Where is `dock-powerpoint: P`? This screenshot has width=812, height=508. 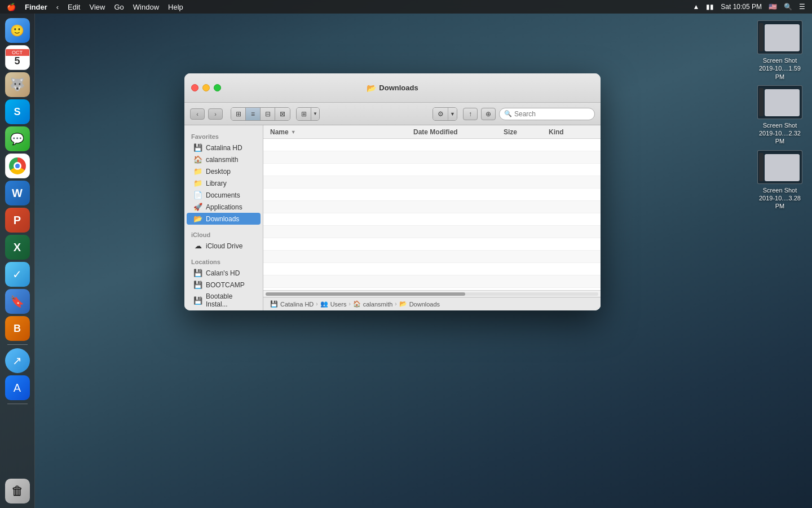
dock-powerpoint: P is located at coordinates (17, 220).